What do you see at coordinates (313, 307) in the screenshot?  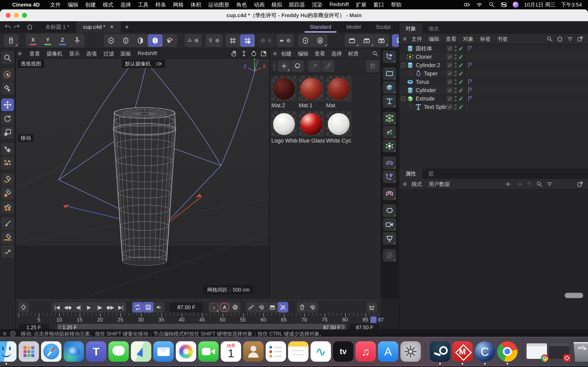 I see `rotate-key-button` at bounding box center [313, 307].